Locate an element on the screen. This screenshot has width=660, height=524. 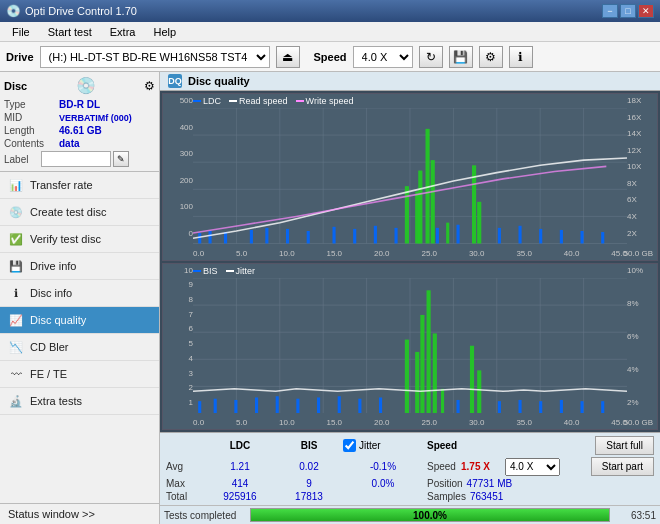
sidebar-item-drive-info: 💾 Drive info is located at coordinates (80, 266).